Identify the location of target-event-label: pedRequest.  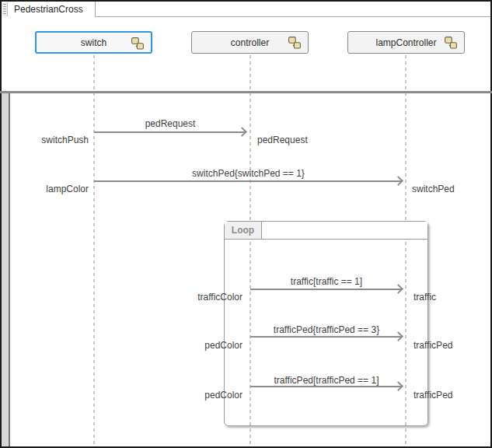
(304, 140).